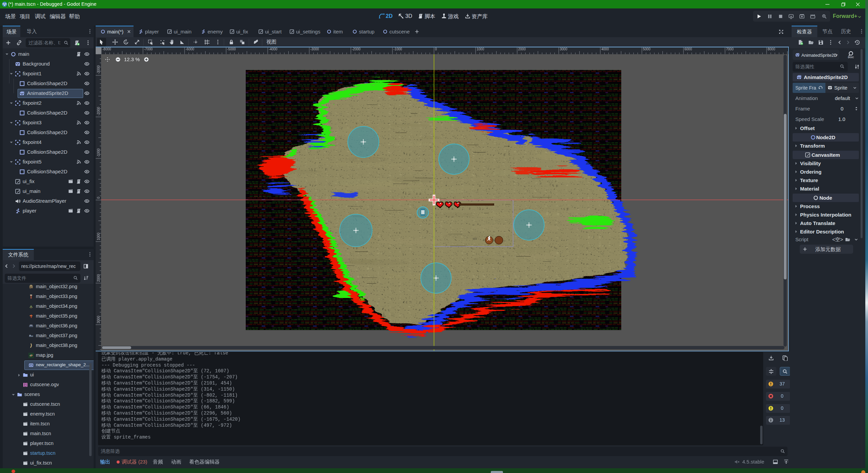  Describe the element at coordinates (851, 57) in the screenshot. I see `svg-text: DOC` at that location.